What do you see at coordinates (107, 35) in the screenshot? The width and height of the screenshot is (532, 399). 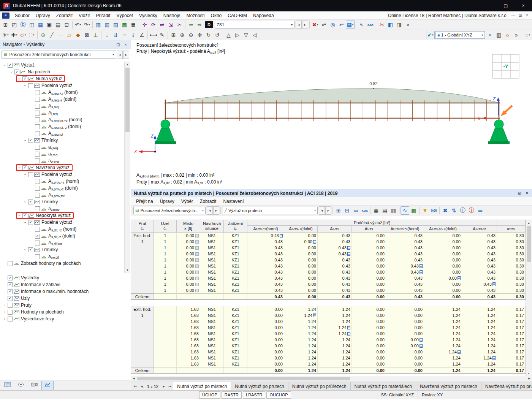 I see `nodal-load-button: ↓` at bounding box center [107, 35].